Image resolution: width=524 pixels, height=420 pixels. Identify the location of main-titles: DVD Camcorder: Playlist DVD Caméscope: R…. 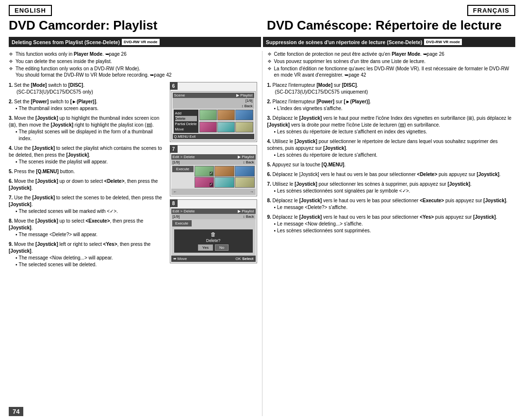
(262, 25).